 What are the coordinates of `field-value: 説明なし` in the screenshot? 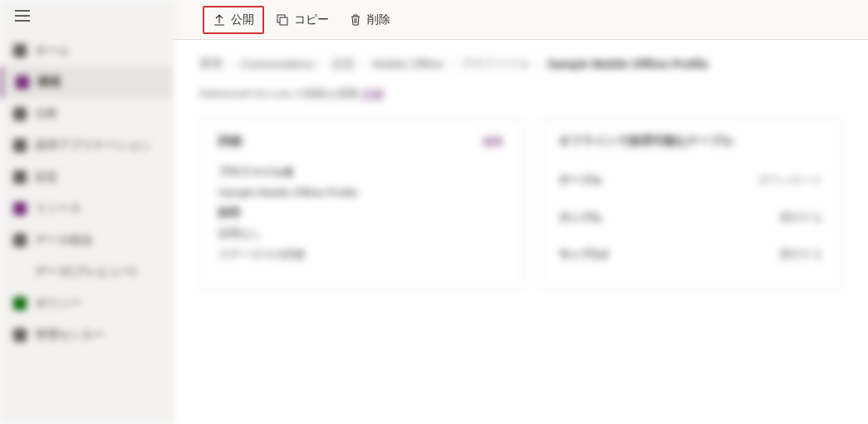 It's located at (361, 234).